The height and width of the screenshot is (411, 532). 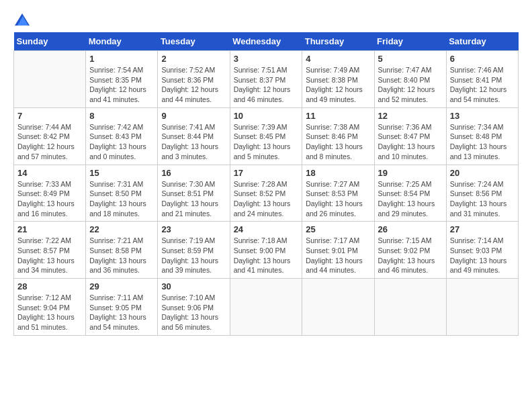 What do you see at coordinates (410, 230) in the screenshot?
I see `day-number: 26` at bounding box center [410, 230].